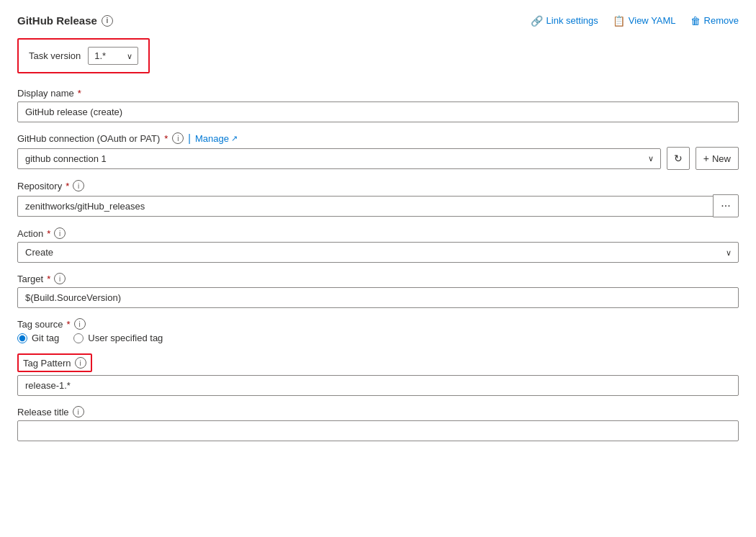 The image size is (756, 537). Describe the element at coordinates (726, 206) in the screenshot. I see `repository-browse-button: ···` at that location.